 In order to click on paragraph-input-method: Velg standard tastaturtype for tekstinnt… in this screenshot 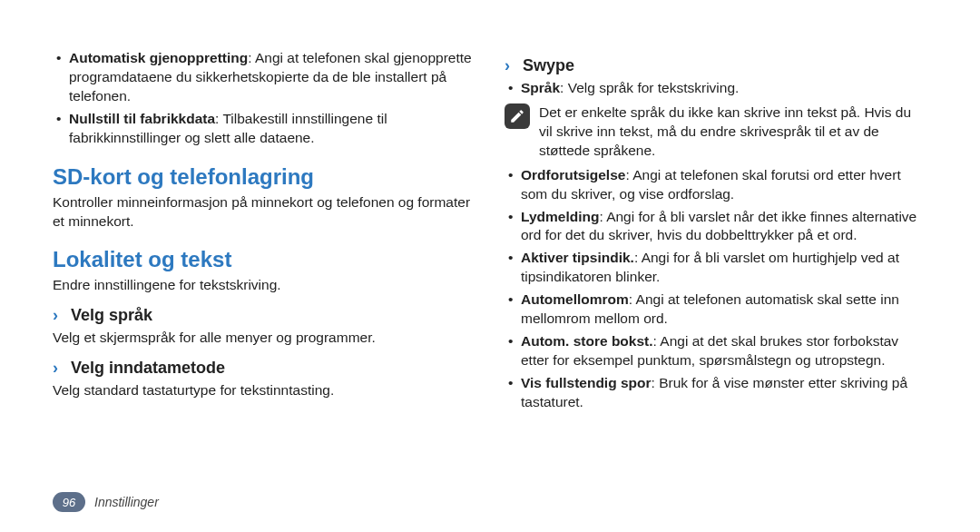, I will do `click(264, 390)`.